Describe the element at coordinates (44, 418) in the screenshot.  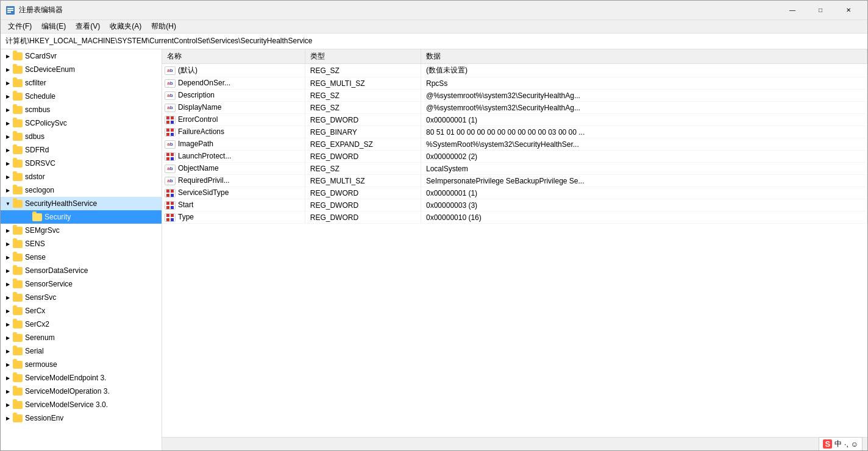
I see `tree-label-sessionenv: SessionEnv` at that location.